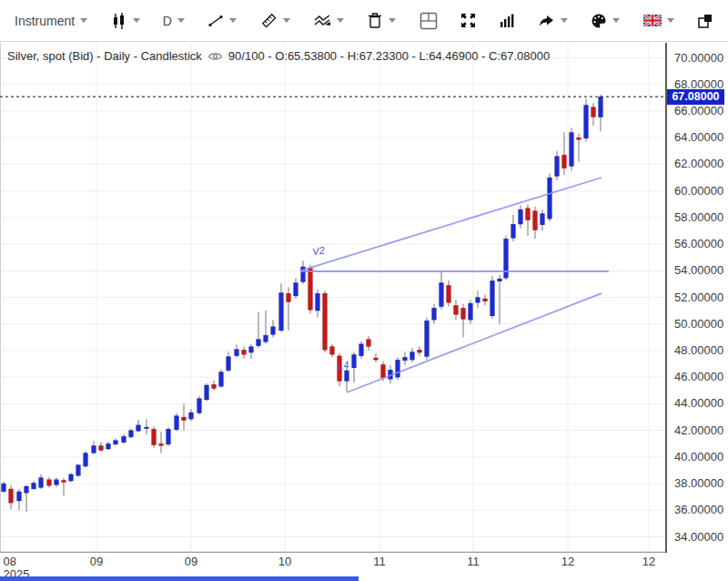 The height and width of the screenshot is (581, 728). I want to click on price-tick-label: 54.00000, so click(699, 270).